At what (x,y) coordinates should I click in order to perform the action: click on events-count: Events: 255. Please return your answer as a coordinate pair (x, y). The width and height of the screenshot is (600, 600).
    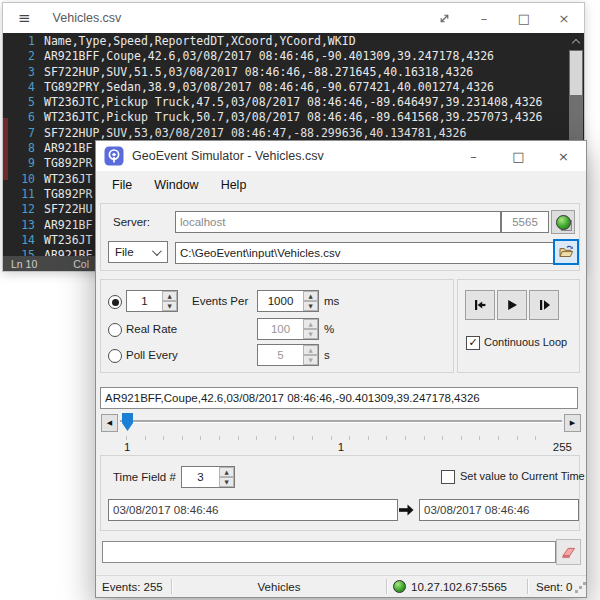
    Looking at the image, I should click on (132, 587).